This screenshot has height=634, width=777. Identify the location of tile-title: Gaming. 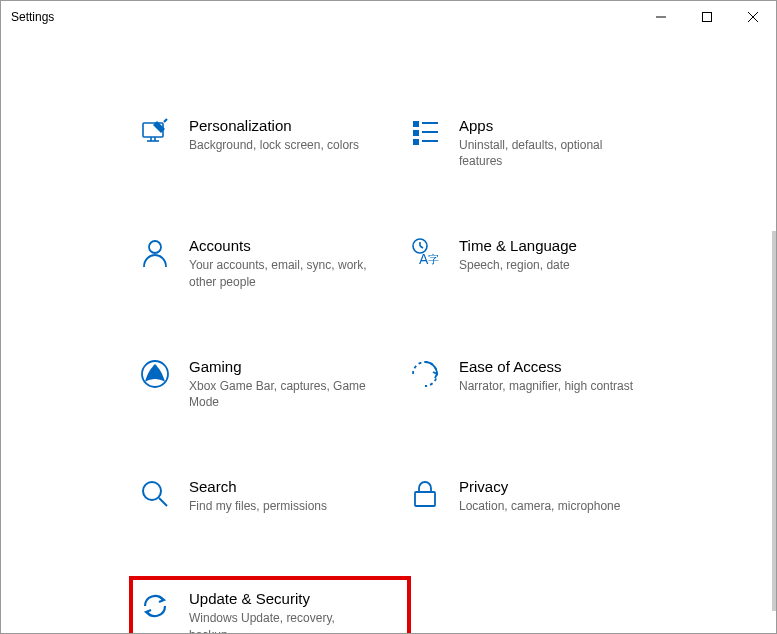
(295, 366).